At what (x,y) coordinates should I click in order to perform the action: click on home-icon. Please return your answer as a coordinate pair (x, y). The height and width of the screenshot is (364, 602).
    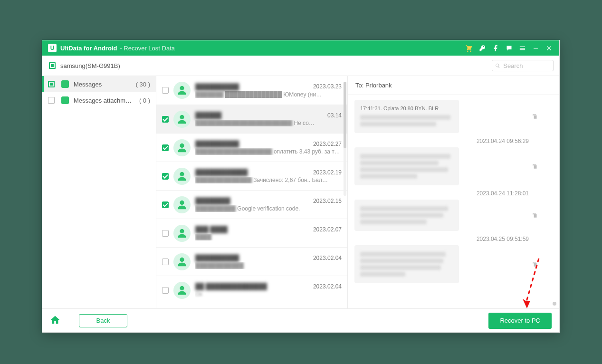
    Looking at the image, I should click on (55, 320).